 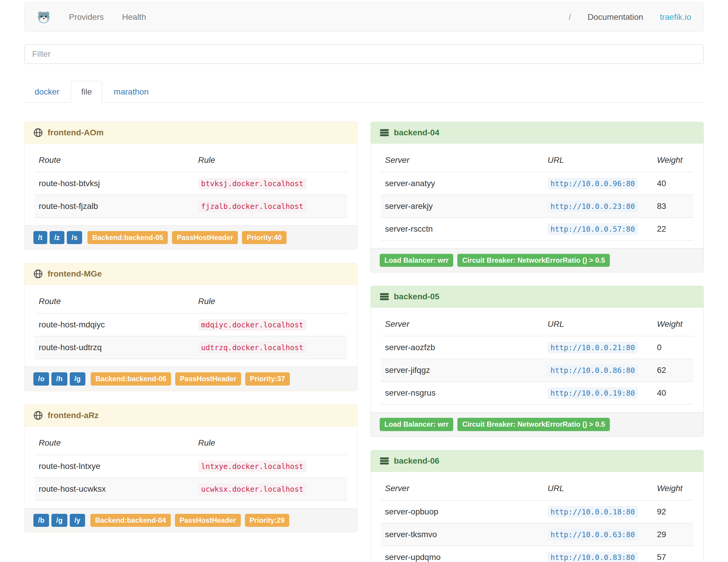 I want to click on rule-cell: lntxye.docker.localhost, so click(x=271, y=466).